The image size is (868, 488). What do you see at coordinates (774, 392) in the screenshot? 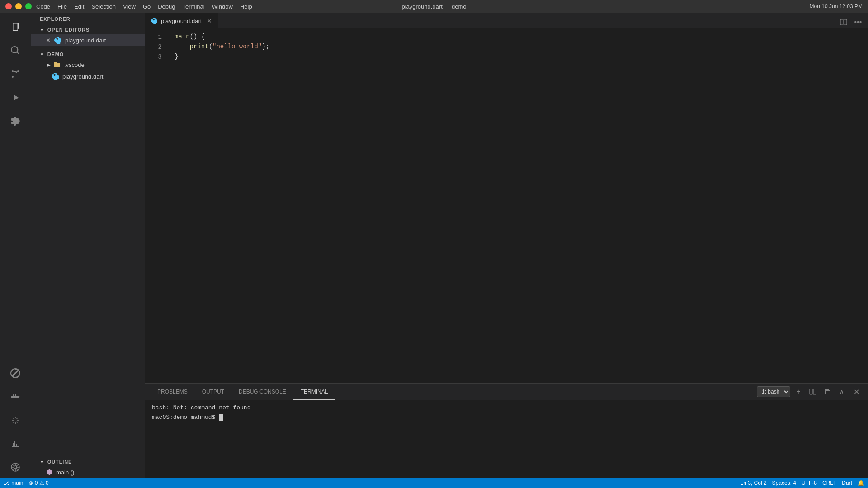
I see `terminal-shell-selector: 1: bash` at bounding box center [774, 392].